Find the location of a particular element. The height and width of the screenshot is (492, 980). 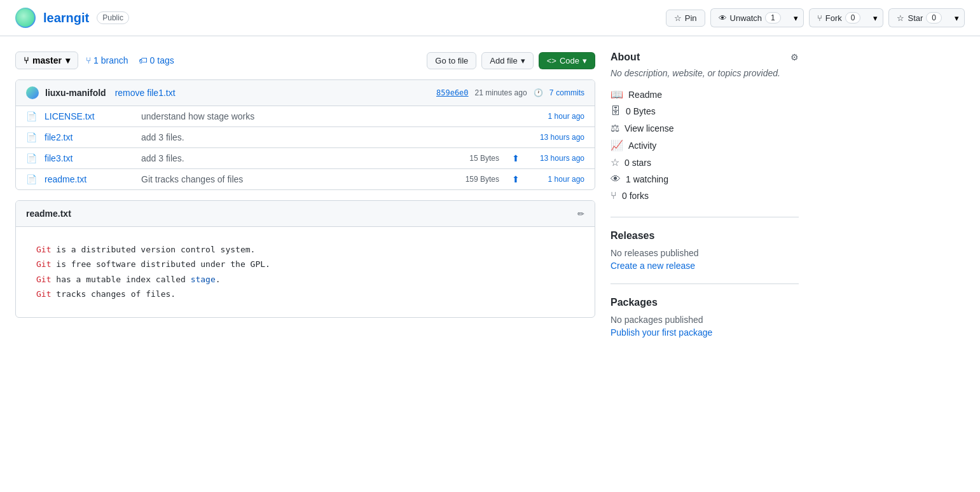

branches-label: branch is located at coordinates (114, 60).